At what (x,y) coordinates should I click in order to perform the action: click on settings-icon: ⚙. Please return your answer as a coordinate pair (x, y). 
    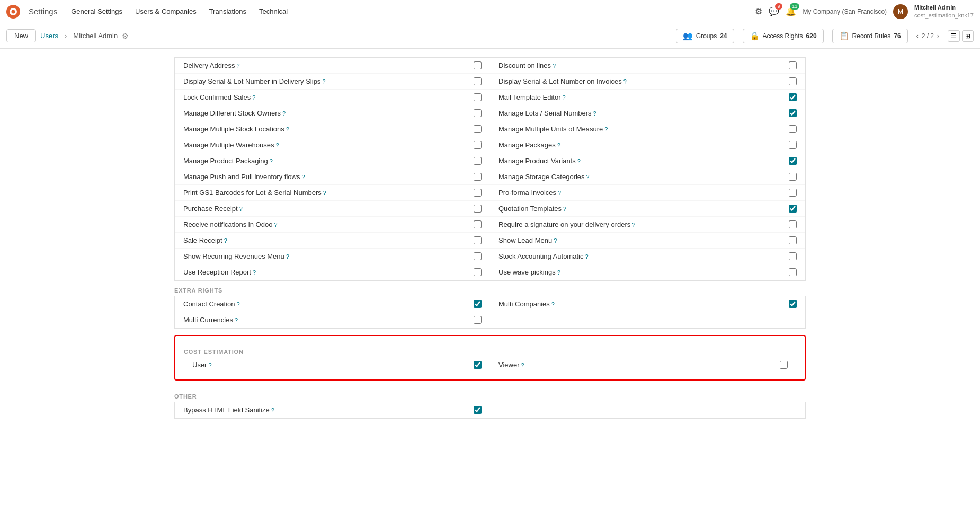
    Looking at the image, I should click on (759, 12).